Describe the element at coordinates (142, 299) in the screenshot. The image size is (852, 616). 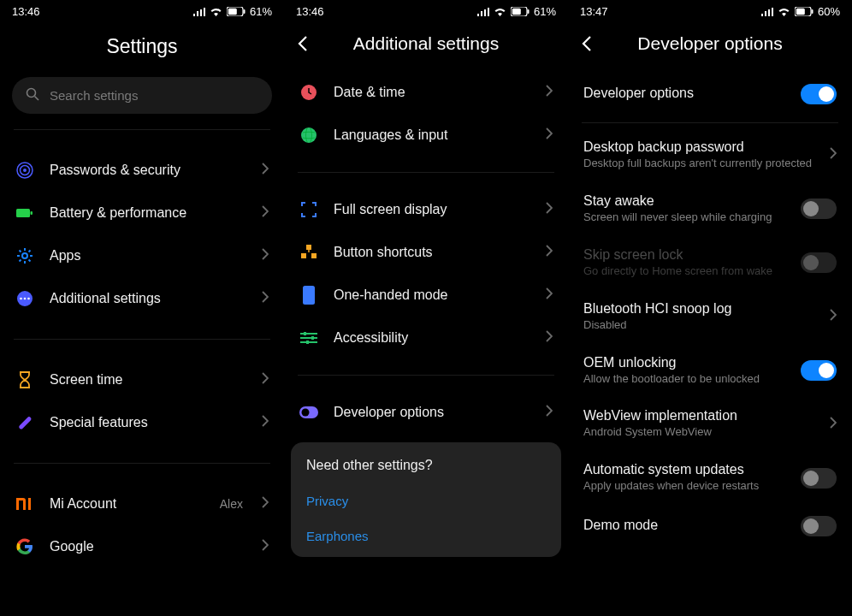
I see `item-additional-settings: Additional settings` at that location.